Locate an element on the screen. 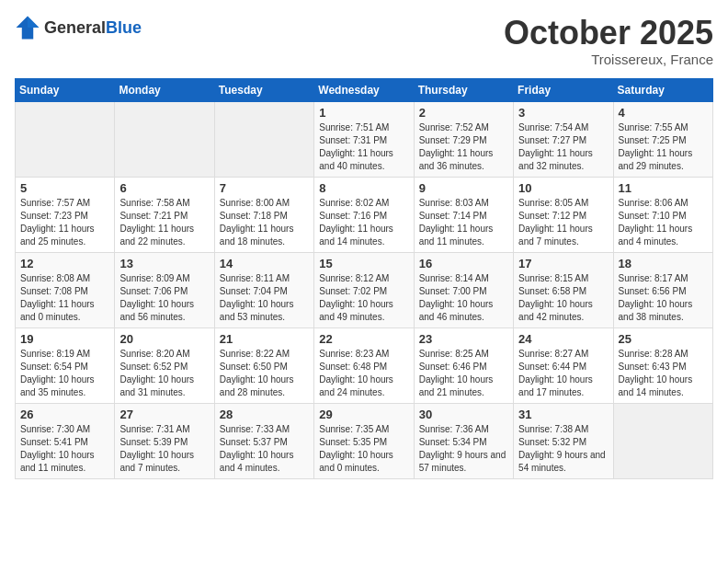 The width and height of the screenshot is (728, 563). day-number: 22 is located at coordinates (364, 339).